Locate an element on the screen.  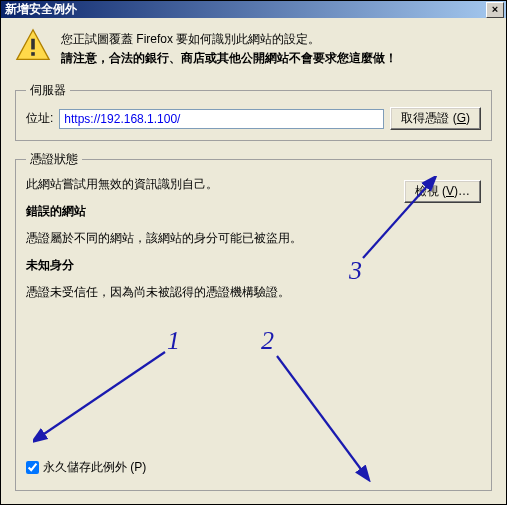
unknown-identity-title: 未知身分 is located at coordinates (254, 266).